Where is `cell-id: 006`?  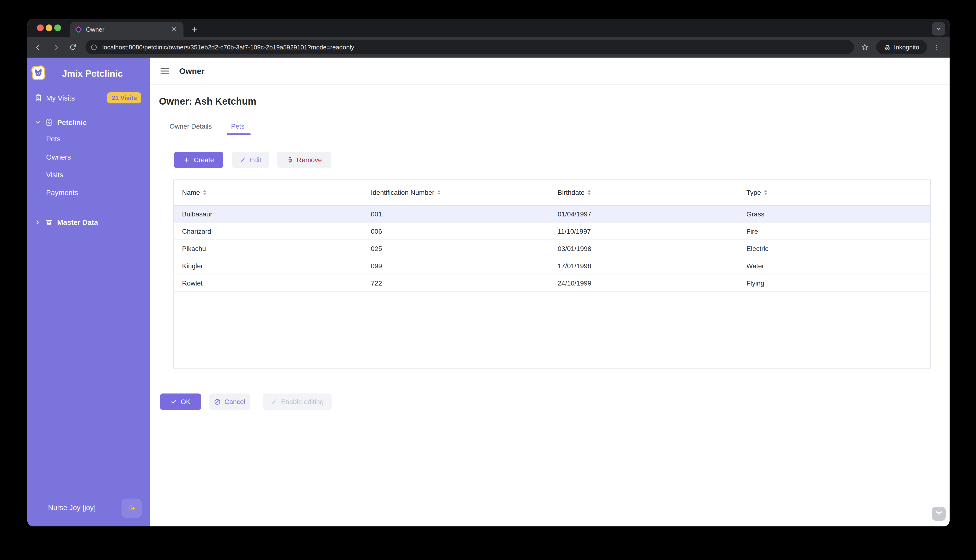
cell-id: 006 is located at coordinates (376, 231).